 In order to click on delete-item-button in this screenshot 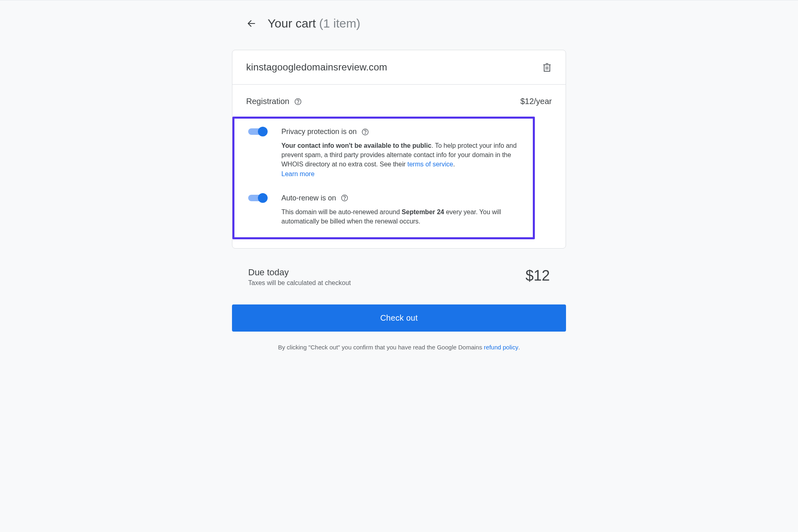, I will do `click(547, 67)`.